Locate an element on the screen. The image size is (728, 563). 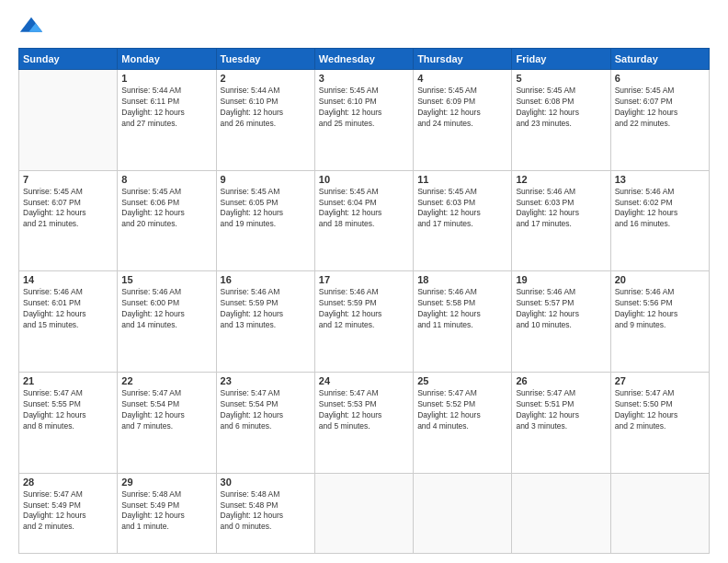
day-info: Sunrise: 5:45 AM Sunset: 6:05 PM Dayligh… is located at coordinates (266, 209).